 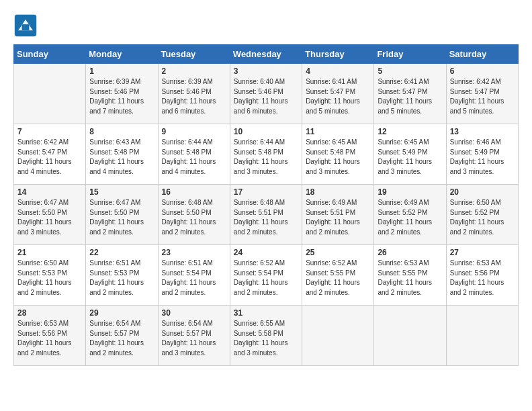 I want to click on calendar-cell: 6Sunrise: 6:42 AM Sunset: 5:47 PM Daylig…, so click(x=482, y=94).